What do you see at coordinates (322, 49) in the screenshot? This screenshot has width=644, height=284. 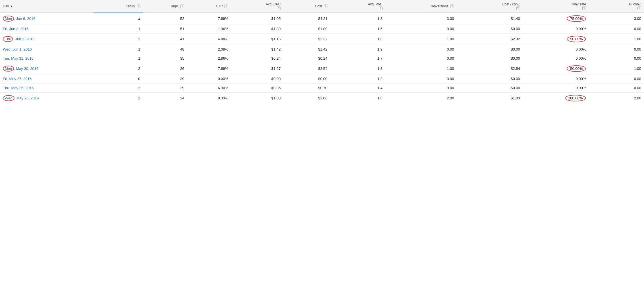 I see `table-row: Wed, Jun 1, 20161482.08%$1.42$1.421.90.0…` at bounding box center [322, 49].